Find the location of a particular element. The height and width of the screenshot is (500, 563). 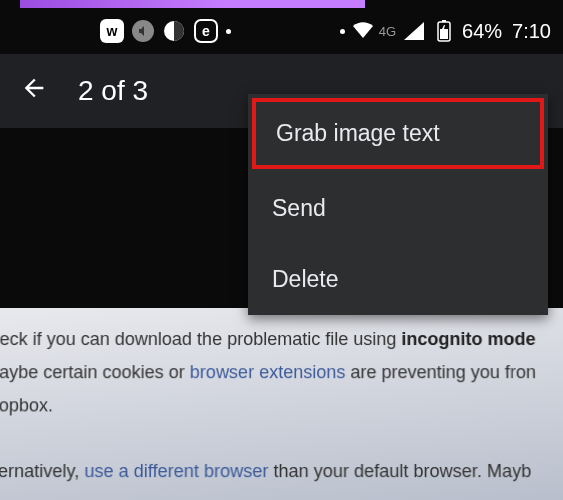

photo-text-line: ernatively, use a different browser than… is located at coordinates (278, 472).